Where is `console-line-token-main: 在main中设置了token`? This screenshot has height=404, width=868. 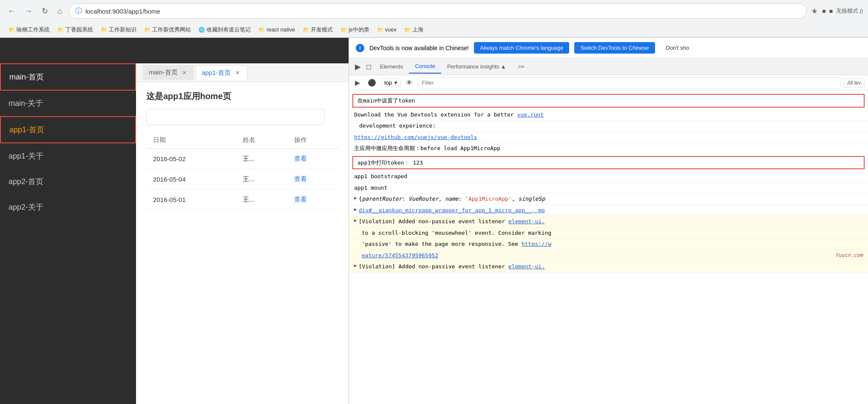
console-line-token-main: 在main中设置了token is located at coordinates (609, 101).